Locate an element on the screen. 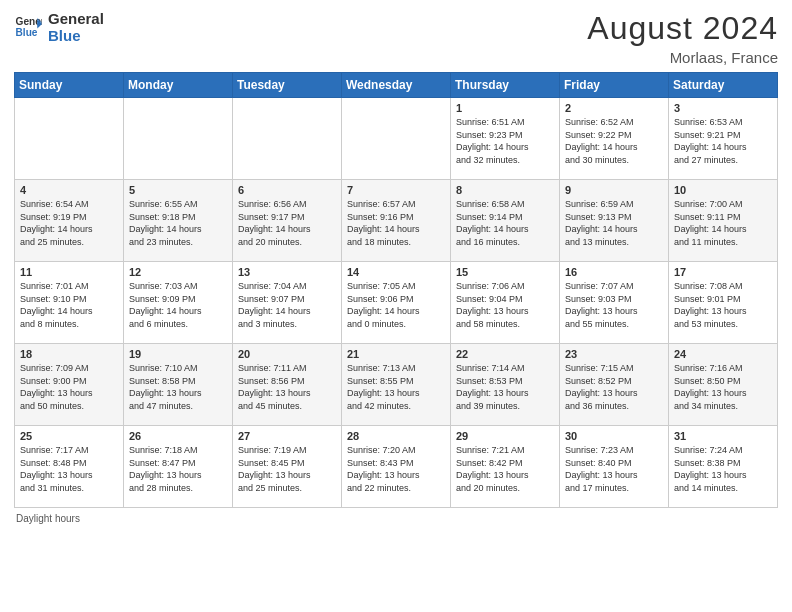  day-info: Sunrise: 7:00 AM Sunset: 9:11 PM Dayligh… is located at coordinates (723, 223).